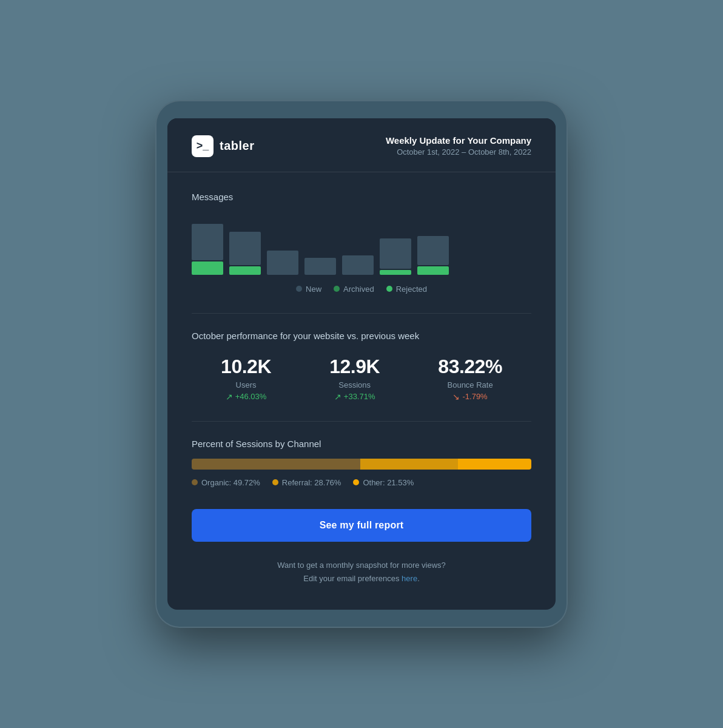 The width and height of the screenshot is (723, 728). I want to click on arrow-up-icon: ↗, so click(229, 397).